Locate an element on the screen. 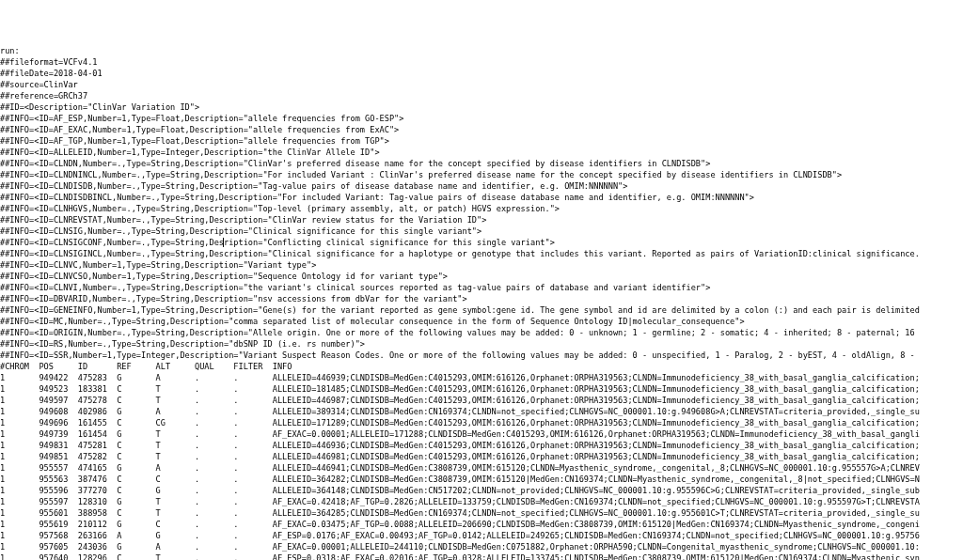 This screenshot has width=963, height=560. vcf-row: 1 949608 402986 G A . . ALLELEID=389314;… is located at coordinates (482, 412).